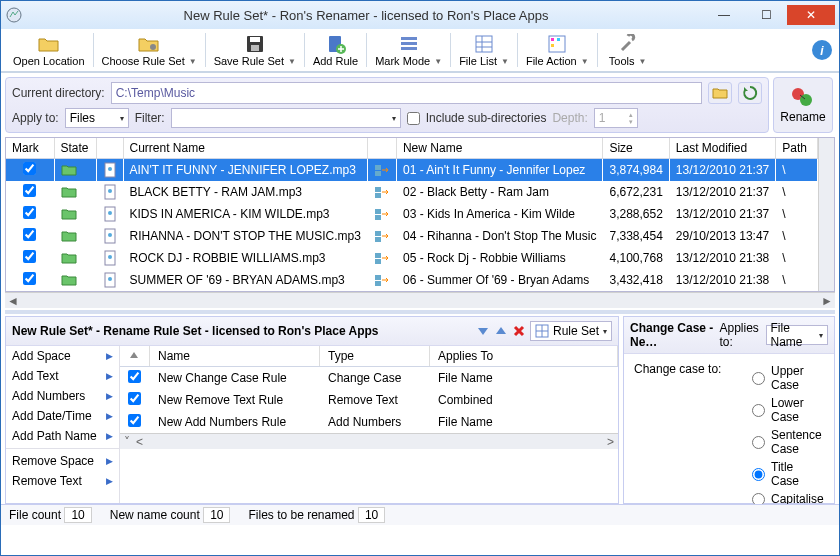 This screenshot has width=840, height=556. What do you see at coordinates (729, 410) in the screenshot?
I see `rule-properties-panel: Change Case - Ne… Applies to: File Name▾…` at bounding box center [729, 410].